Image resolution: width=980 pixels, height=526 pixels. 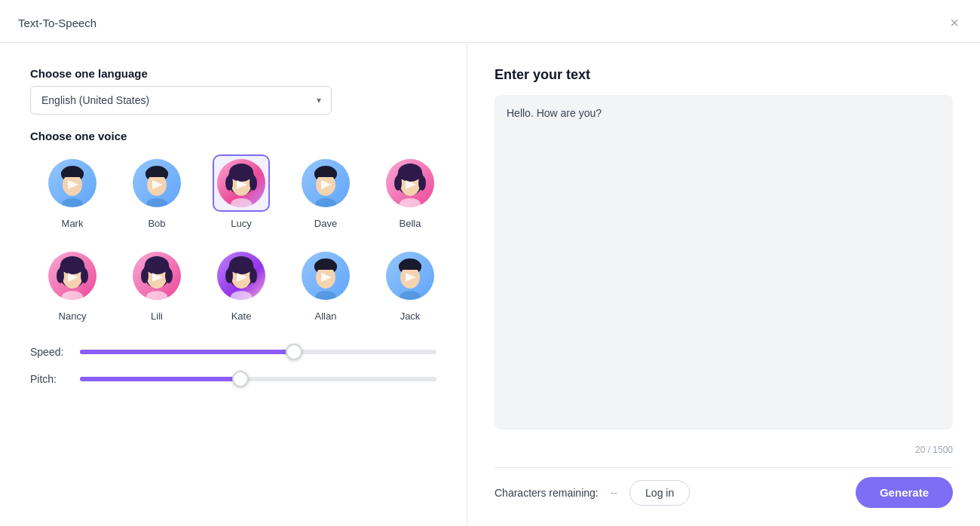 I want to click on voice-item-lucy: Lucy, so click(x=241, y=191).